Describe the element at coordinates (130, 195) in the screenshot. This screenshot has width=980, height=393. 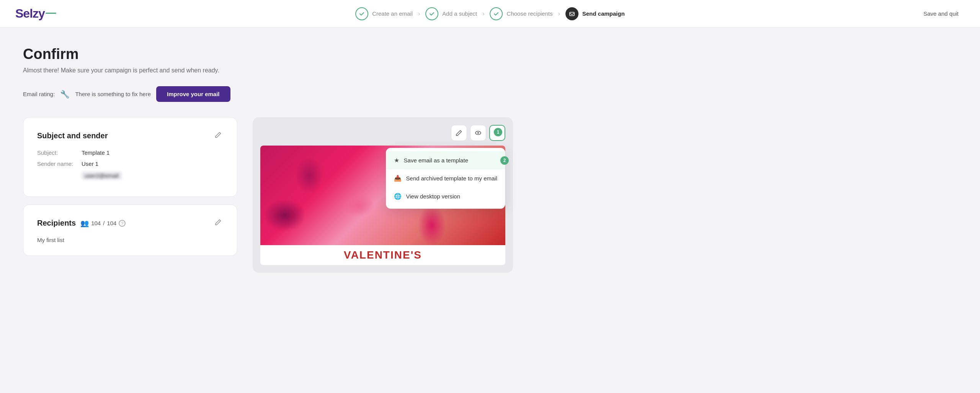
I see `left-panels: Subject and sender Subject: Template 1 S…` at that location.